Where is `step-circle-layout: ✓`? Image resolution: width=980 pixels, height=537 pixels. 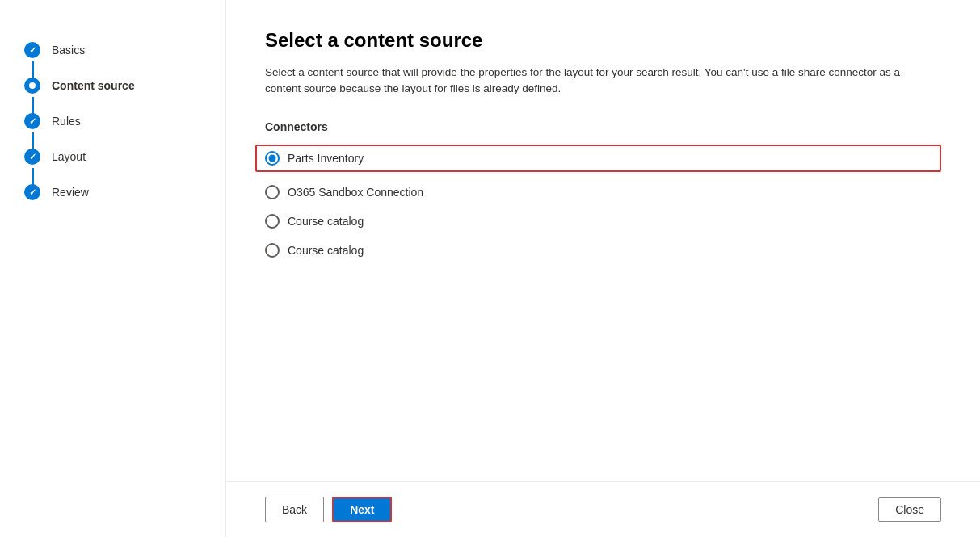
step-circle-layout: ✓ is located at coordinates (32, 157).